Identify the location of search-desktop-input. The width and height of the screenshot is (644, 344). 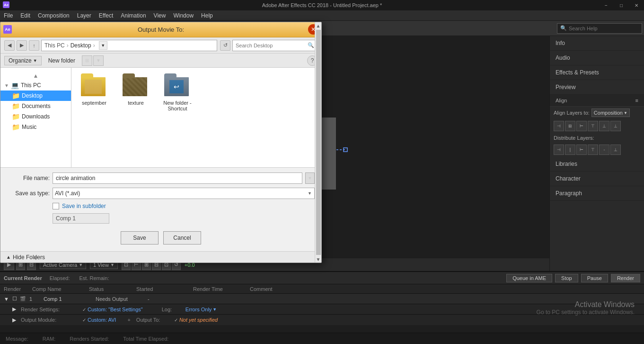
(272, 45).